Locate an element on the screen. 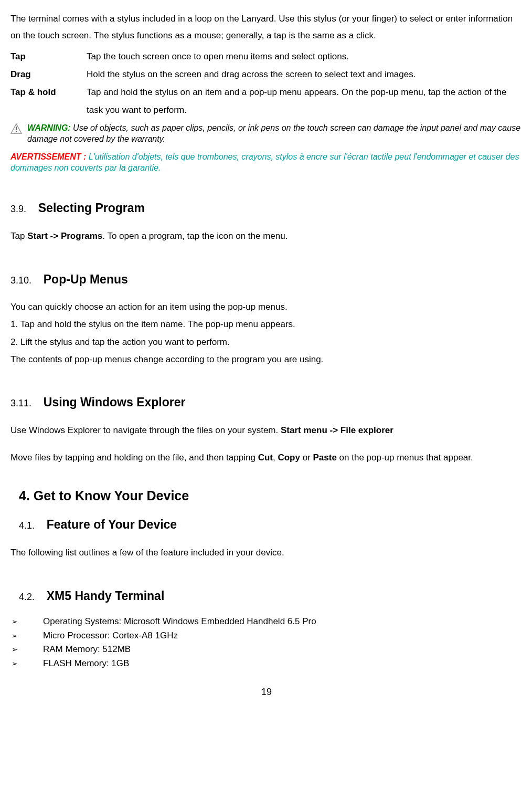 Image resolution: width=532 pixels, height=799 pixels. def-desc: Tap the touch screen once to open menu i… is located at coordinates (304, 57).